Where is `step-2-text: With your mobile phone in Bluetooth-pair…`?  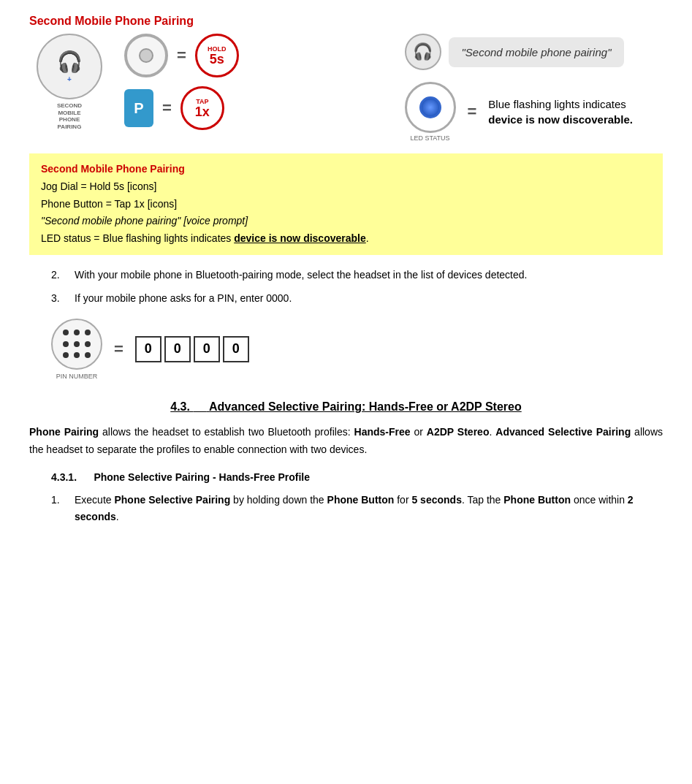
step-2-text: With your mobile phone in Bluetooth-pair… is located at coordinates (301, 275).